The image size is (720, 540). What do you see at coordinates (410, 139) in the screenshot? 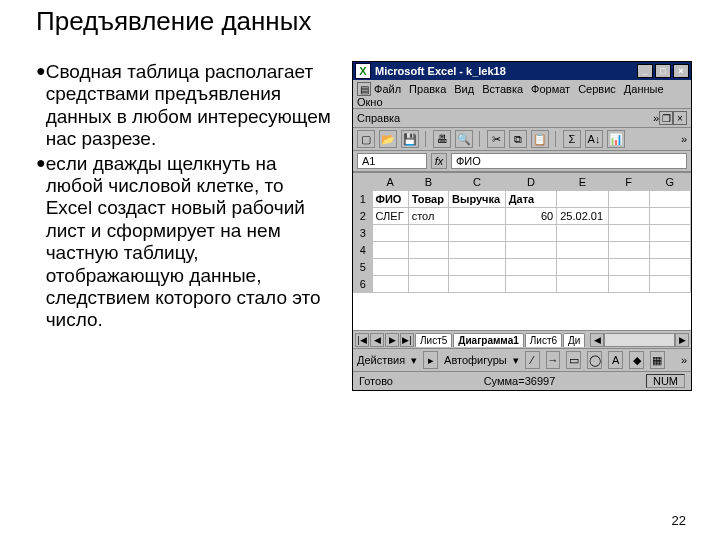
I see `save-icon: 💾` at bounding box center [410, 139].